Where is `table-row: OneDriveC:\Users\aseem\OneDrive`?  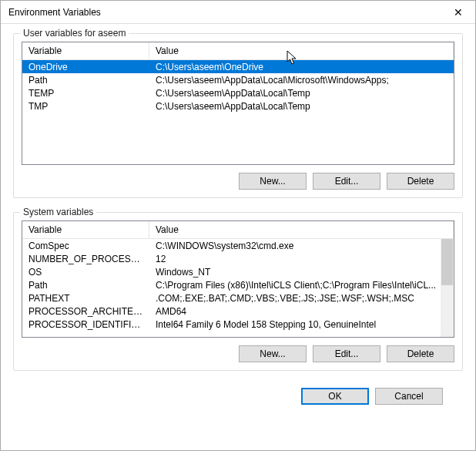 table-row: OneDriveC:\Users\aseem\OneDrive is located at coordinates (238, 66).